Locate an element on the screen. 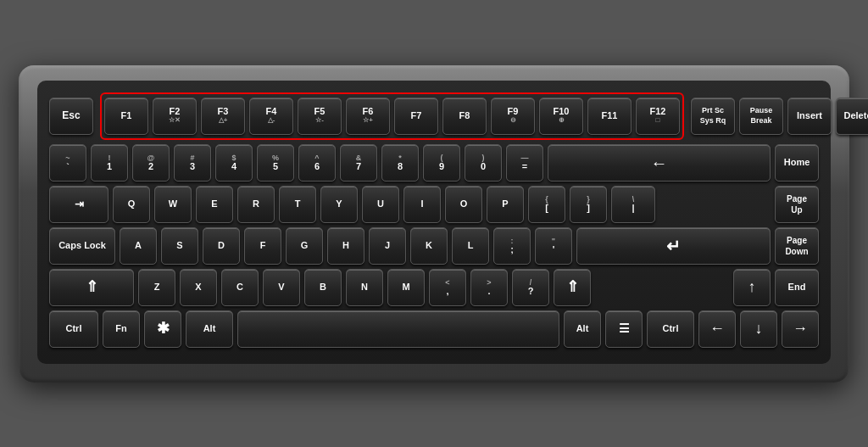 The image size is (868, 447). key-s: S is located at coordinates (180, 246).